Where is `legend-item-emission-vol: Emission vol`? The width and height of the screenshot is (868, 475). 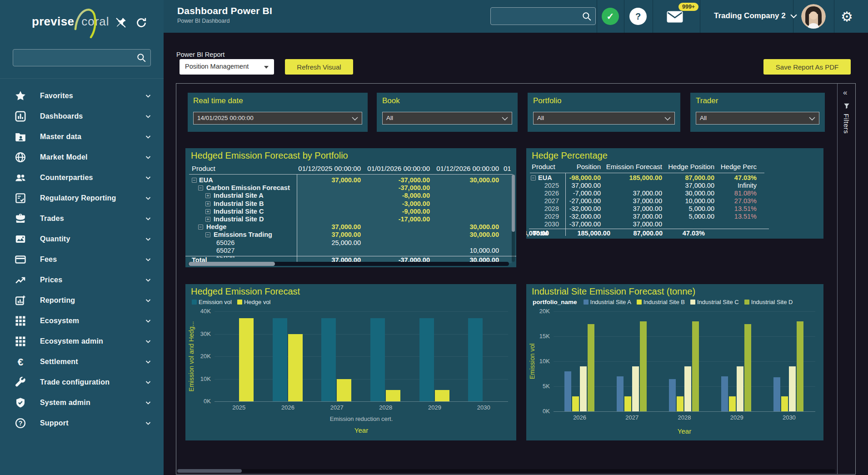 legend-item-emission-vol: Emission vol is located at coordinates (212, 302).